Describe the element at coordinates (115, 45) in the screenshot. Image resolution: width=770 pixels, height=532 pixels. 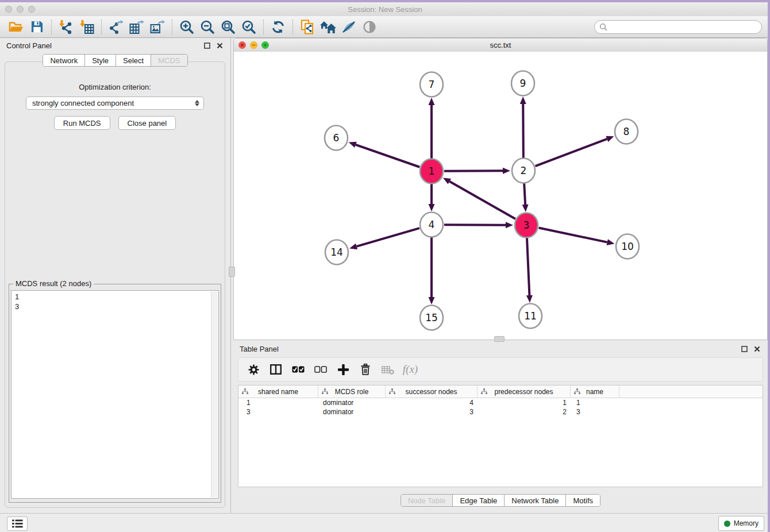
I see `control-panel-header: Control Panel` at that location.